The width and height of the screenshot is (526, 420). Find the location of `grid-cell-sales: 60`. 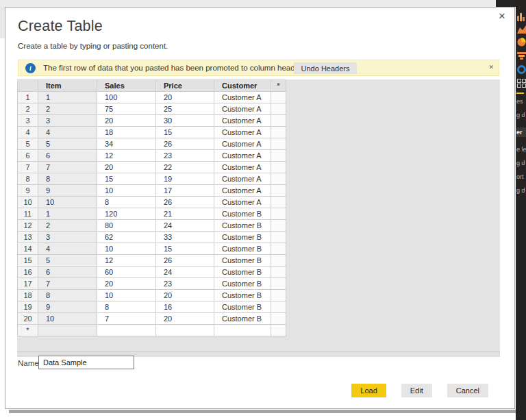

grid-cell-sales: 60 is located at coordinates (127, 273).